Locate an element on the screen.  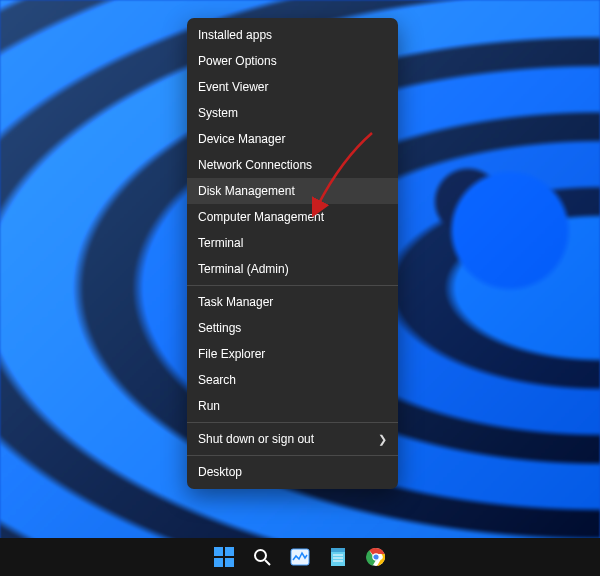
menu-item-label: Desktop is located at coordinates (220, 472).